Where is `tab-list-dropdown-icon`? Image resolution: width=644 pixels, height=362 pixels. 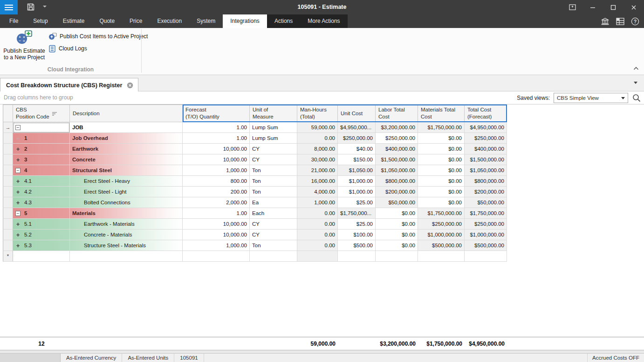 tab-list-dropdown-icon is located at coordinates (636, 83).